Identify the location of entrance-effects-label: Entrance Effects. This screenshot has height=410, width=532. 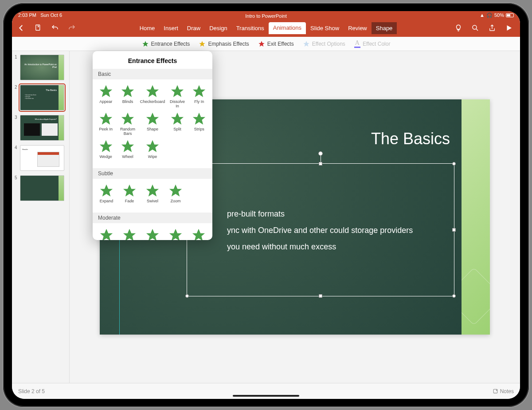
(171, 44).